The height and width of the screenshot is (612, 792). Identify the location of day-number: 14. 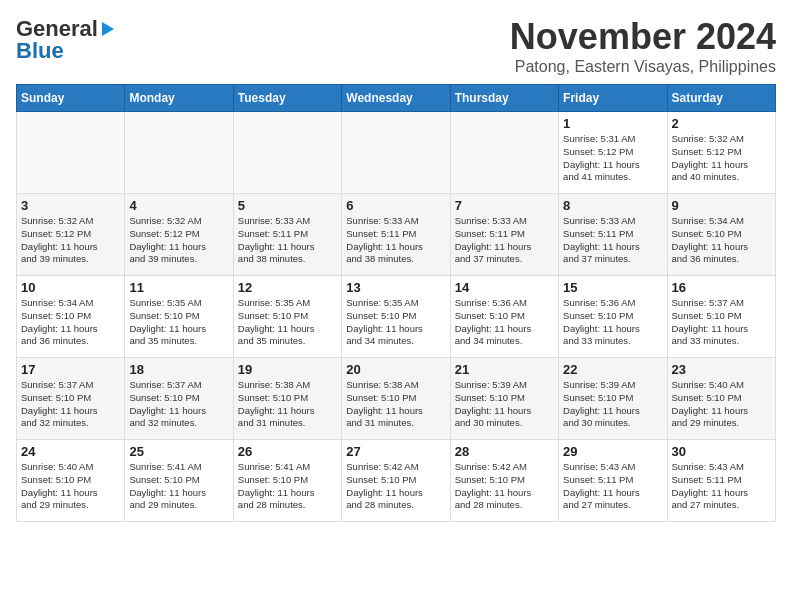
(504, 288).